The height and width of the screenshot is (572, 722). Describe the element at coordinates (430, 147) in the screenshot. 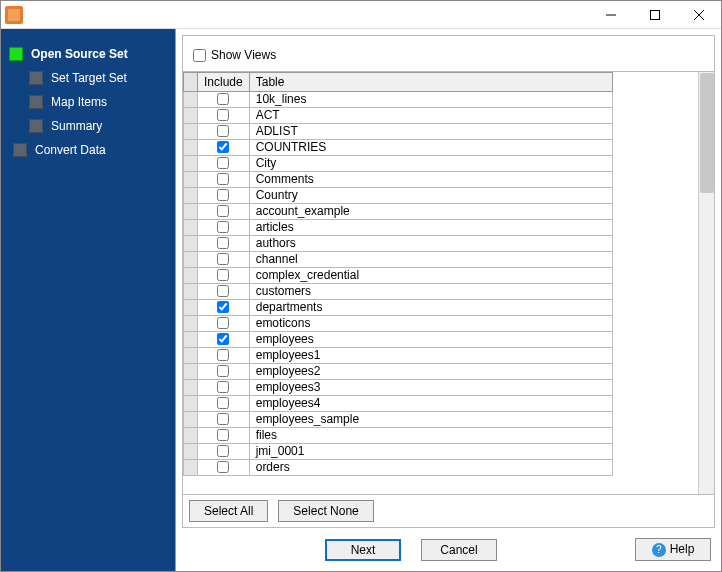

I see `table-name-cell: COUNTRIES` at that location.